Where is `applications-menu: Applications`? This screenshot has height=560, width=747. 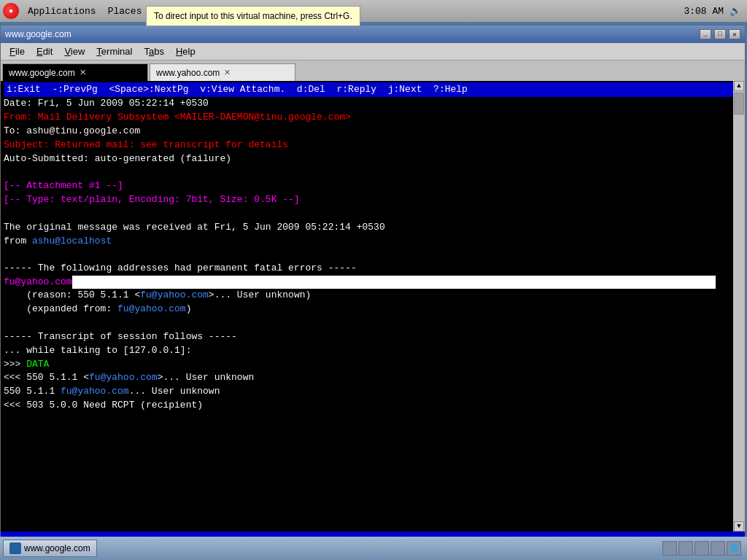
applications-menu: Applications is located at coordinates (62, 12).